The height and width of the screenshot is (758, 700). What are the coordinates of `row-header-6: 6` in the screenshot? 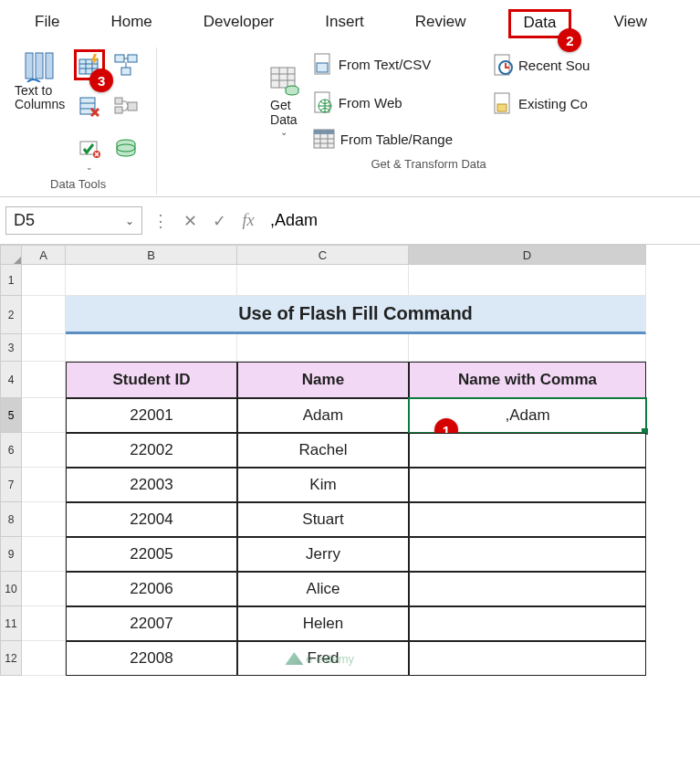 It's located at (11, 450).